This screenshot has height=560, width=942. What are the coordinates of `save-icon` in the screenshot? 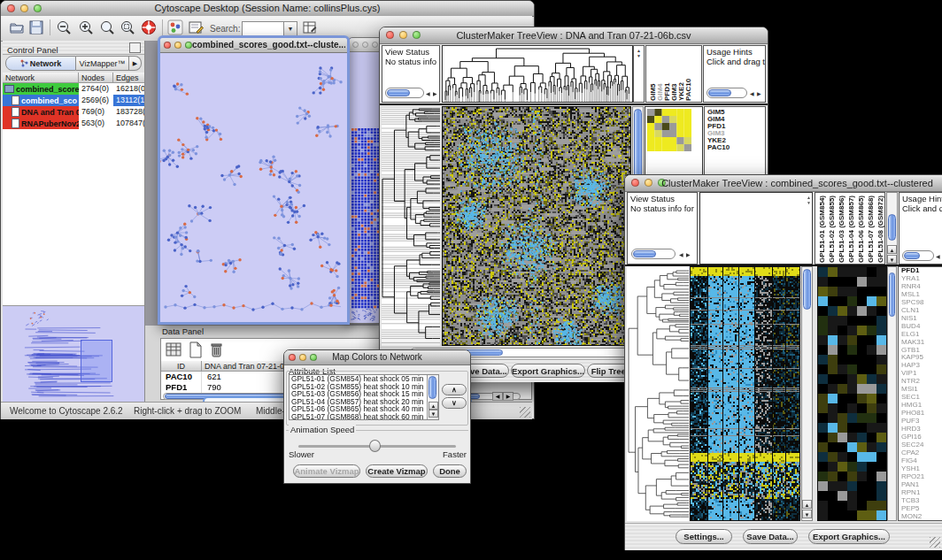 It's located at (36, 27).